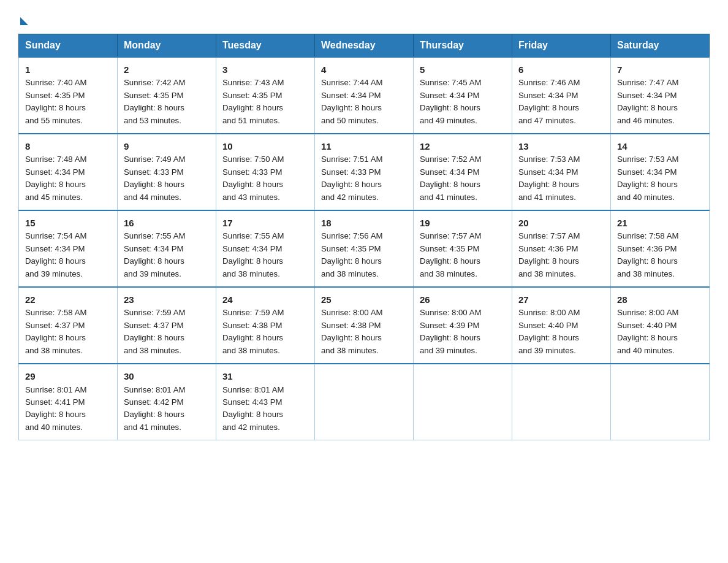 Image resolution: width=728 pixels, height=563 pixels. What do you see at coordinates (265, 223) in the screenshot?
I see `day-number: 17` at bounding box center [265, 223].